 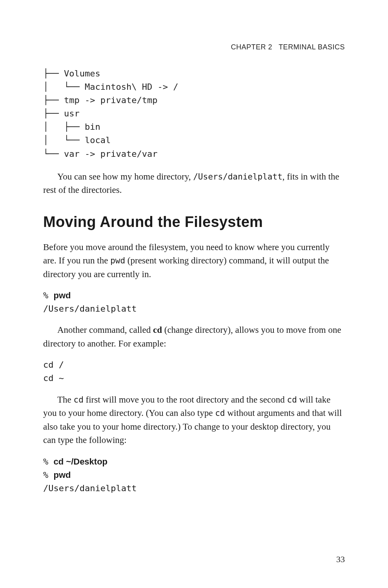 What do you see at coordinates (53, 378) in the screenshot?
I see `code-line: cd ~` at bounding box center [53, 378].